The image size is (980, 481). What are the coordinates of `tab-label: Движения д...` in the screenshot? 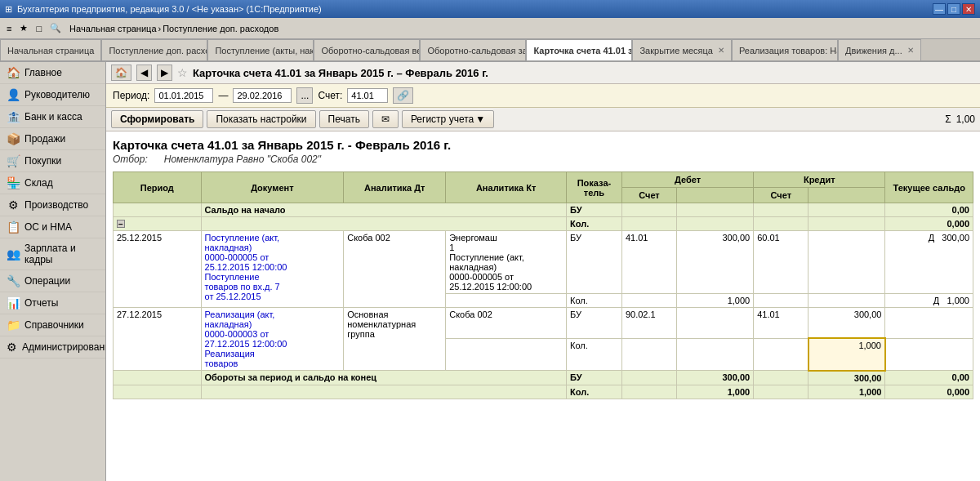 It's located at (874, 51).